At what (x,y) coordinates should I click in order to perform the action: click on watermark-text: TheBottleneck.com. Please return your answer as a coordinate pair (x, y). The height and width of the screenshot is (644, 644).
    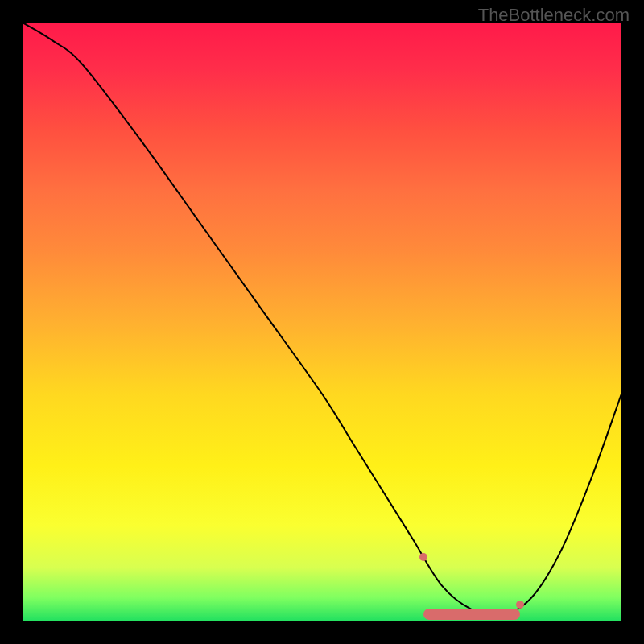
    Looking at the image, I should click on (554, 15).